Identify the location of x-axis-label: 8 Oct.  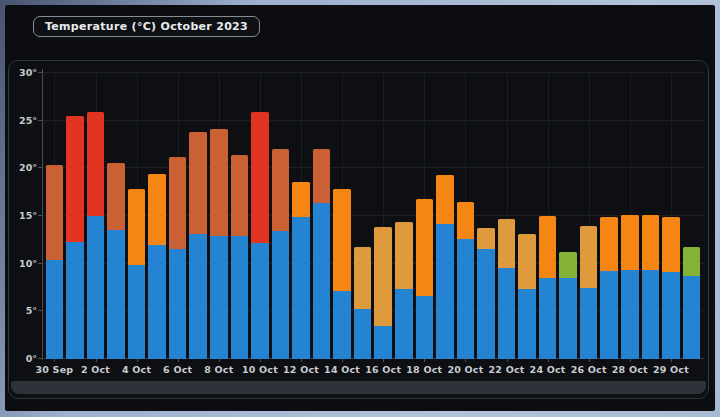
(218, 370).